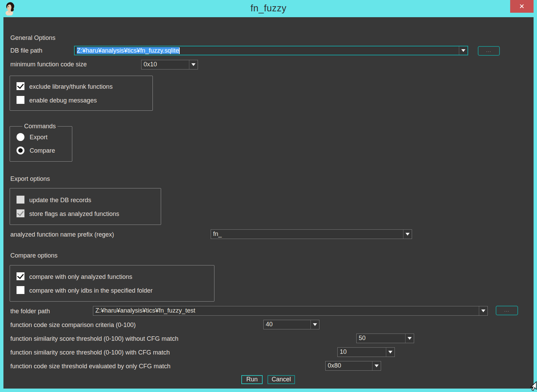  Describe the element at coordinates (21, 199) in the screenshot. I see `update-db-records-checkbox` at that location.